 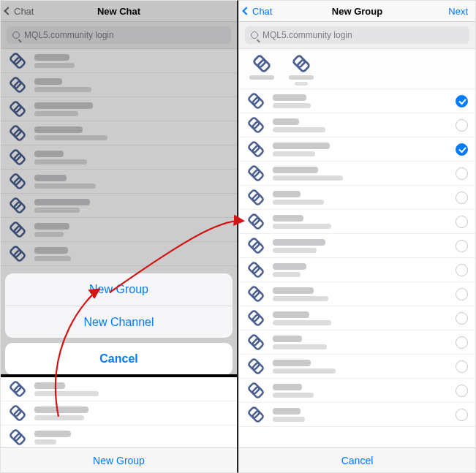 What do you see at coordinates (358, 461) in the screenshot?
I see `bottom-label: Cancel` at bounding box center [358, 461].